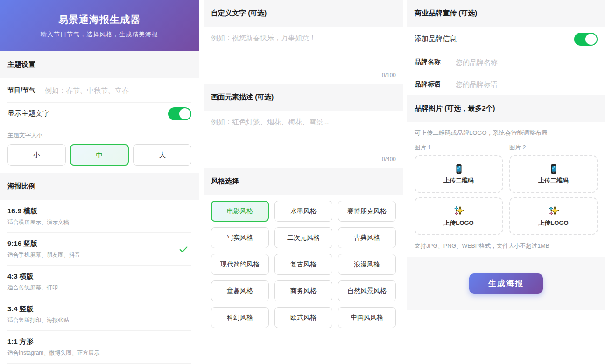  I want to click on brand-slogan-row: 品牌标语, so click(506, 84).